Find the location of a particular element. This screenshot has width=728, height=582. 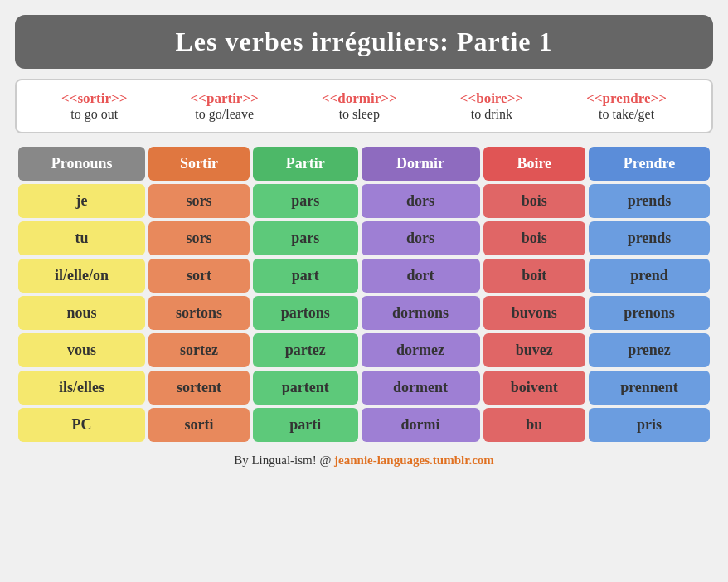

sortir-cell: sort is located at coordinates (199, 275).